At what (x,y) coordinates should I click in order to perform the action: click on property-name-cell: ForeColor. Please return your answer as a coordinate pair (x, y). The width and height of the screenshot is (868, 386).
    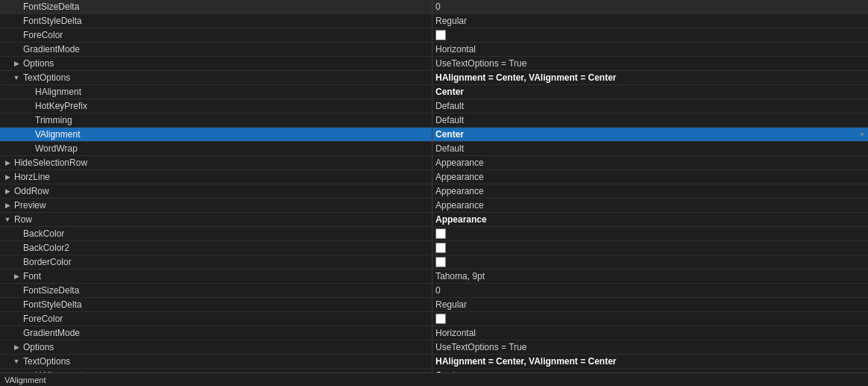
    Looking at the image, I should click on (216, 319).